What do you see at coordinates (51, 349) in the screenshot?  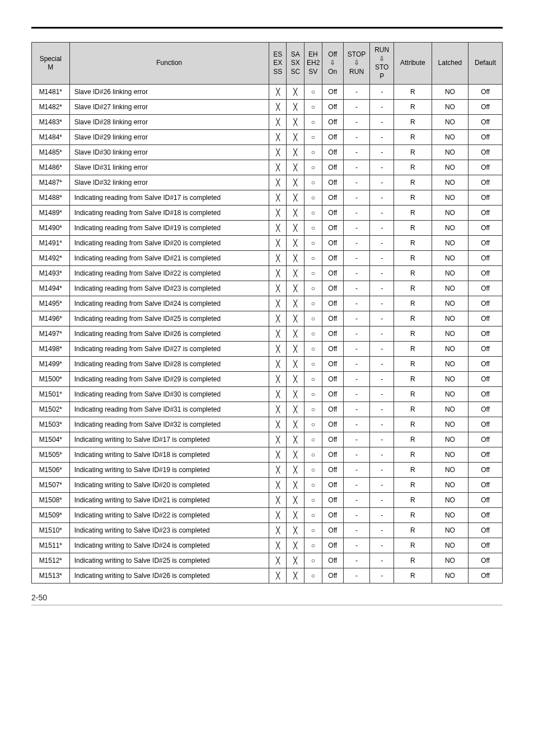 I see `cell-special-m: M1498*` at bounding box center [51, 349].